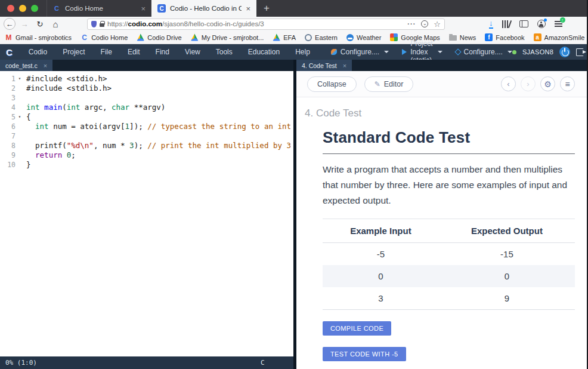 The height and width of the screenshot is (369, 588). I want to click on compile-code-button: COMPILE CODE, so click(357, 328).